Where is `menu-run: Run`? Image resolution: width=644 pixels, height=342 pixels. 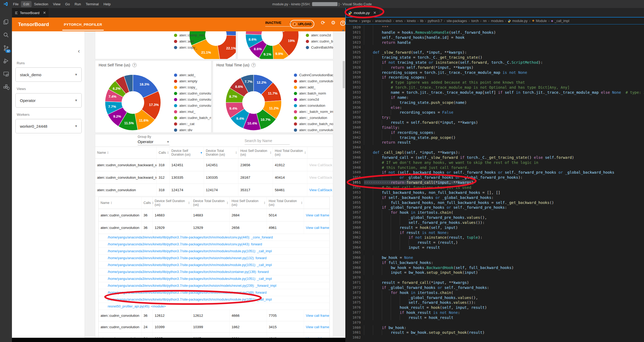
menu-run: Run is located at coordinates (78, 4).